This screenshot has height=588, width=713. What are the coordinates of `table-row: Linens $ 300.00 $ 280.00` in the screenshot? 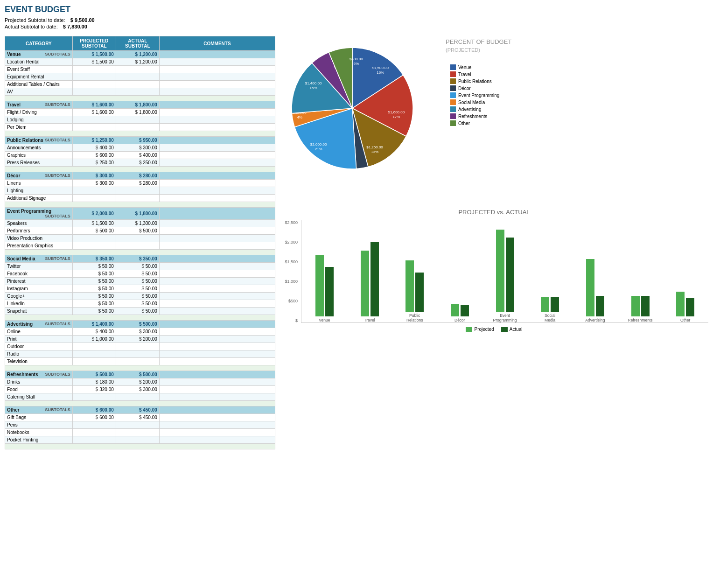 It's located at (140, 183).